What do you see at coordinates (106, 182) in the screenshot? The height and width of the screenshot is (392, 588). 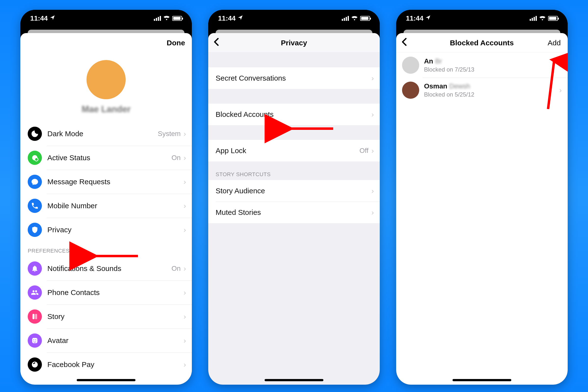 I see `row-message-requests: Message Requests ›` at bounding box center [106, 182].